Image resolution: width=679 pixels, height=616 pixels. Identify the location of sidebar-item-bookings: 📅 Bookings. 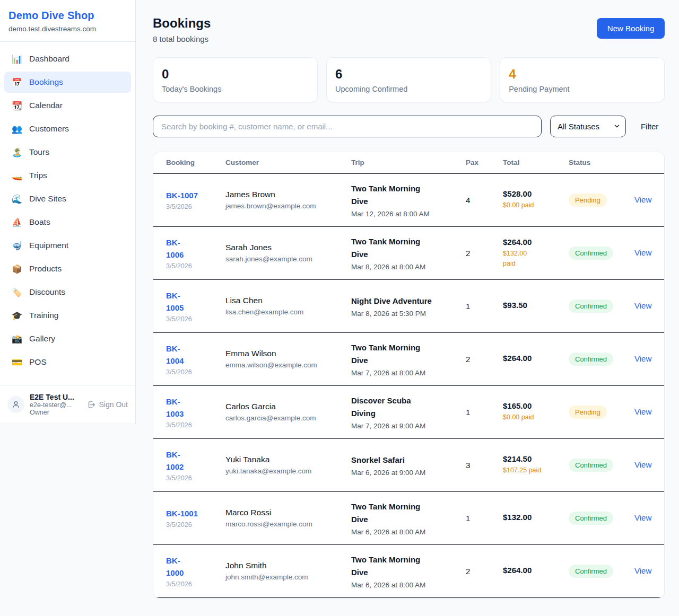
(68, 82).